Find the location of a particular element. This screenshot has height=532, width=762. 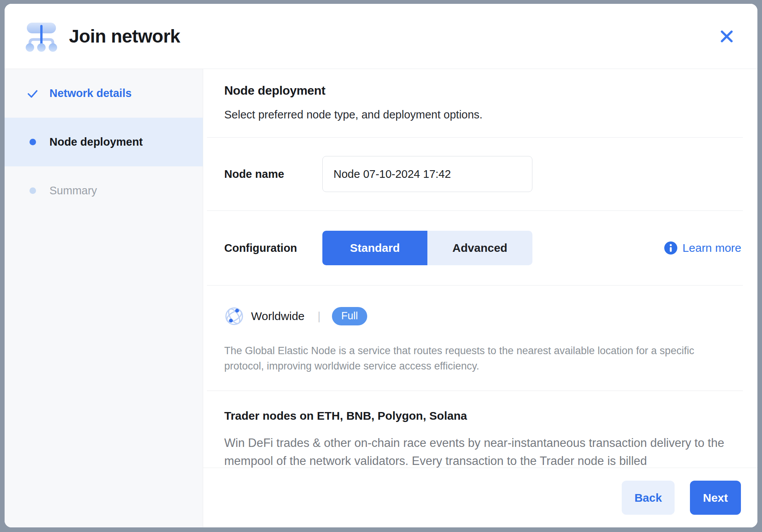

region-name: Worldwide is located at coordinates (278, 316).